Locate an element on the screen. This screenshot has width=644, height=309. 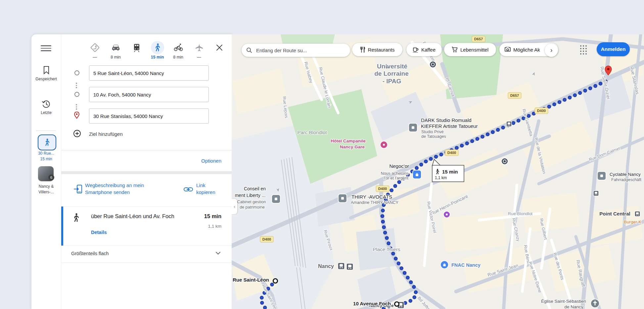
route-via: über Rue Saint-Léon und Av. Foch is located at coordinates (142, 216).